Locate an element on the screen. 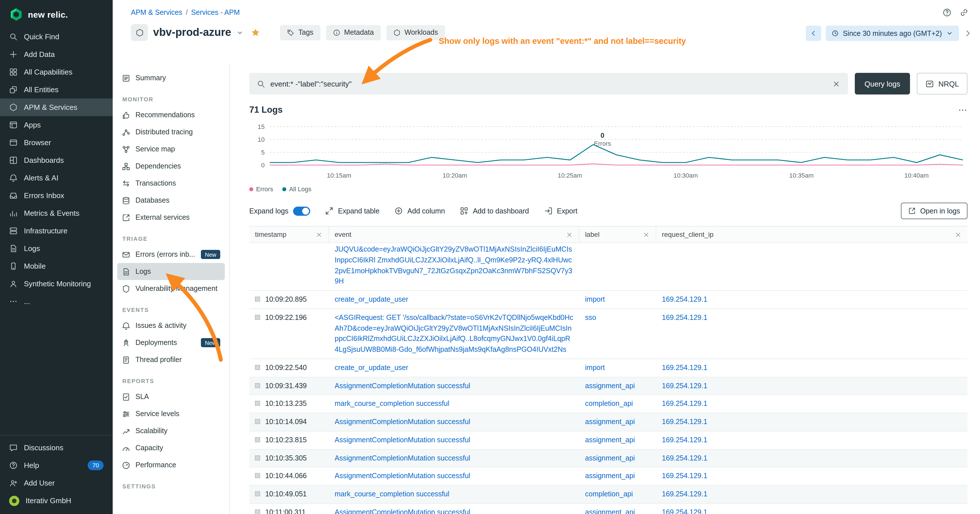 The image size is (980, 514). time-forward-icon is located at coordinates (968, 33).